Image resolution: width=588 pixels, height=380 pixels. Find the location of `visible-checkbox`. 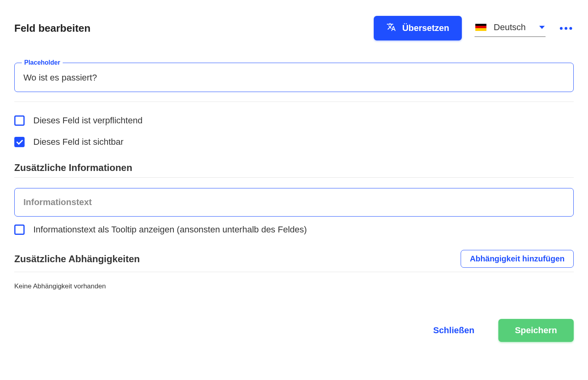

visible-checkbox is located at coordinates (19, 142).